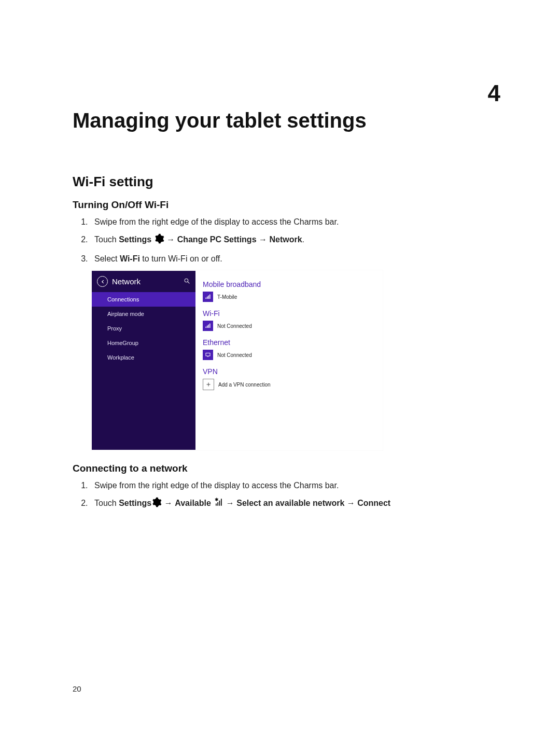 This screenshot has height=744, width=560. Describe the element at coordinates (374, 503) in the screenshot. I see `connect-label: Connect` at that location.